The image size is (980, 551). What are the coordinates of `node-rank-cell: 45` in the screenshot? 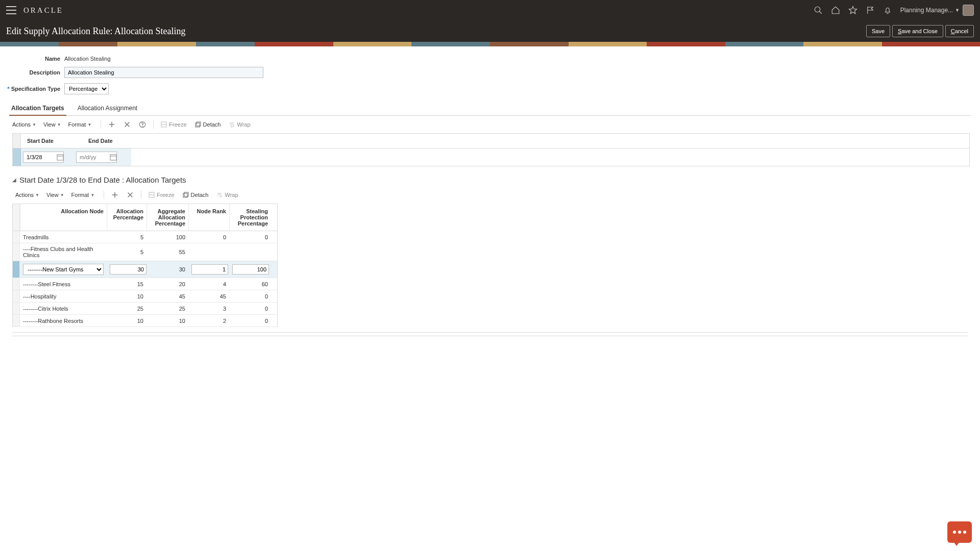 It's located at (209, 296).